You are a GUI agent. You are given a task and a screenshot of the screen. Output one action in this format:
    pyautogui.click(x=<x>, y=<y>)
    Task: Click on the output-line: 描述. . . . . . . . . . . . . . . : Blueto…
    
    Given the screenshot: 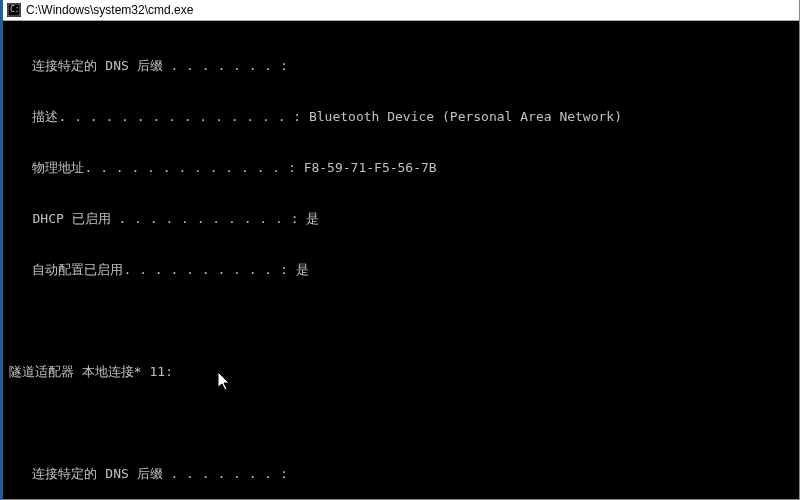 What is the action you would take?
    pyautogui.click(x=401, y=116)
    